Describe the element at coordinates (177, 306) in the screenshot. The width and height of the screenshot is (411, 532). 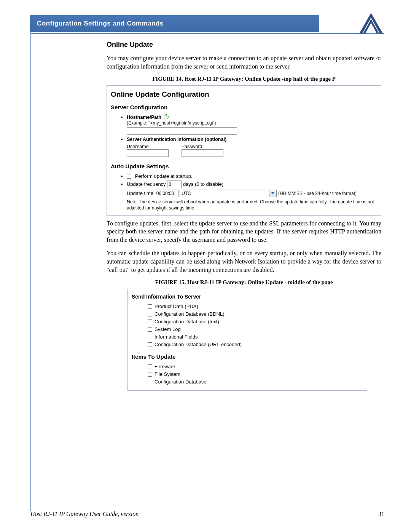
I see `send-item-0: Product Data (PDA)` at that location.